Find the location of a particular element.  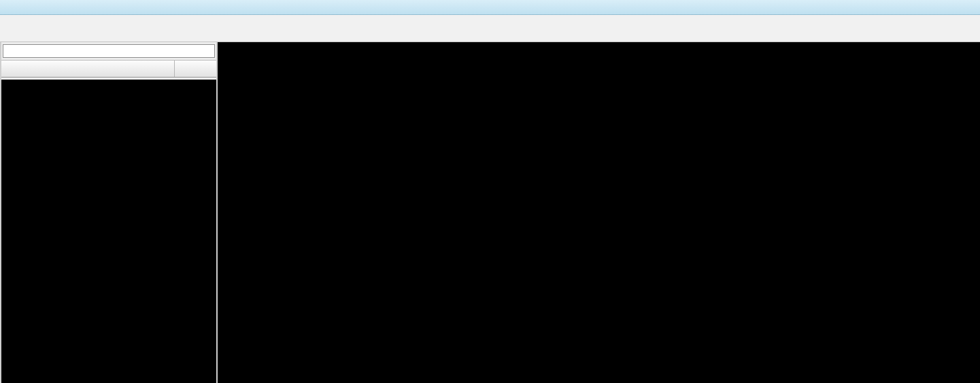

columns-header is located at coordinates (109, 69).